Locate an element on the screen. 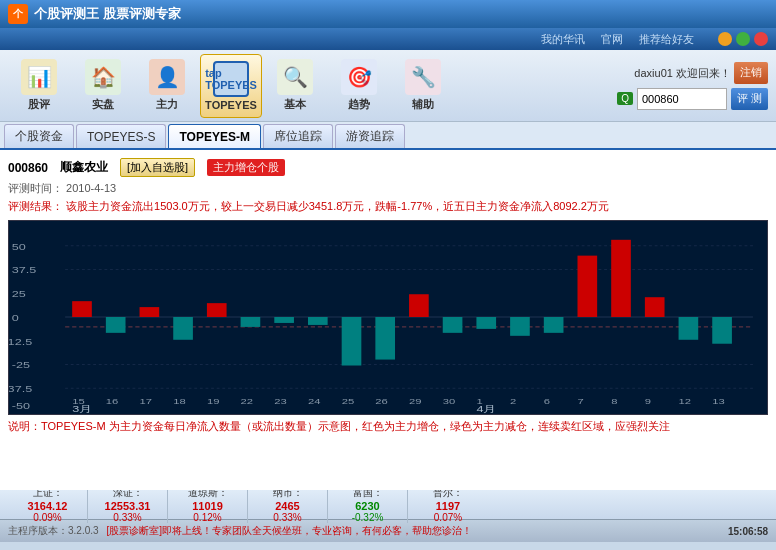 The height and width of the screenshot is (550, 776). stock-header: 000860 顺鑫农业 [加入自选股] 主力增仓个股 is located at coordinates (388, 168).